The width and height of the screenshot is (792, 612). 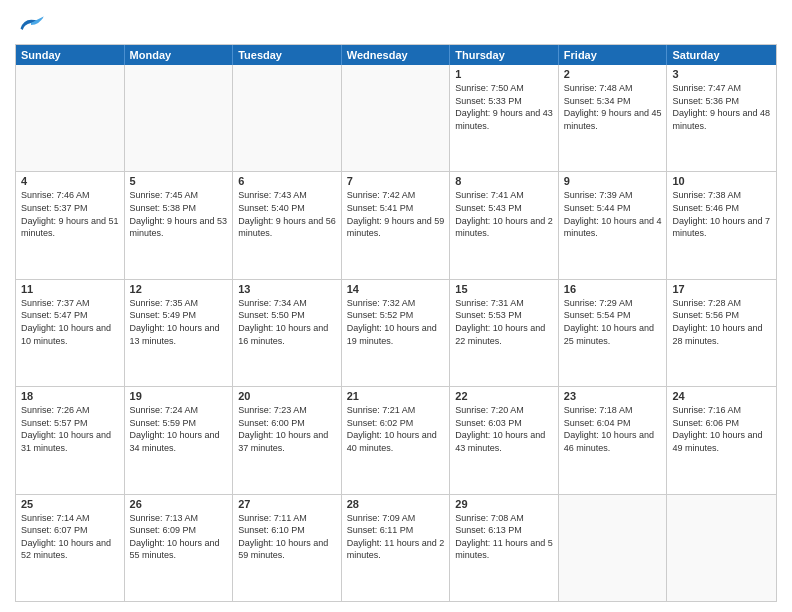 What do you see at coordinates (504, 118) in the screenshot?
I see `calendar-cell: 1Sunrise: 7:50 AMSunset: 5:33 PMDaylight…` at bounding box center [504, 118].